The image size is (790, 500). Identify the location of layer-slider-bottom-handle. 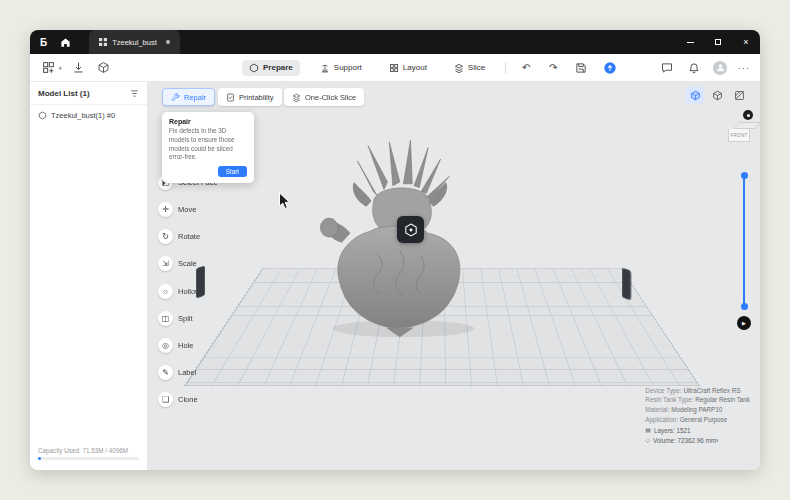
(744, 306).